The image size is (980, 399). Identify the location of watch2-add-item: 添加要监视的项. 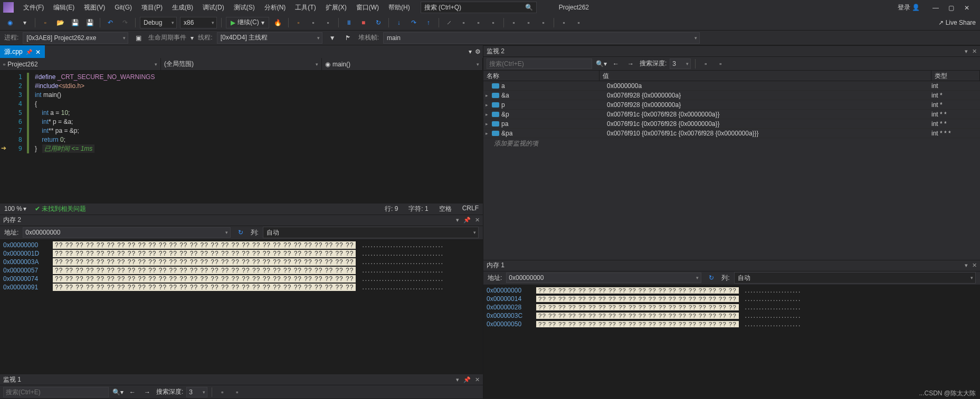
(731, 143).